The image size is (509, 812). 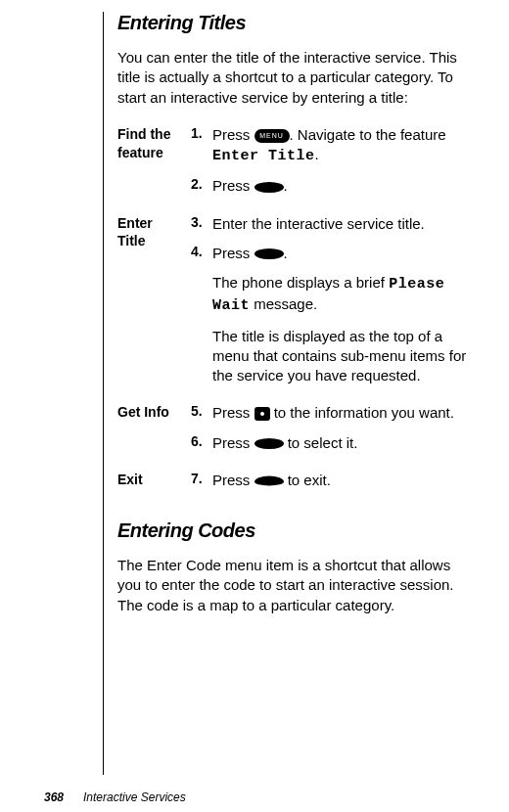 I want to click on step-number: 5., so click(x=202, y=413).